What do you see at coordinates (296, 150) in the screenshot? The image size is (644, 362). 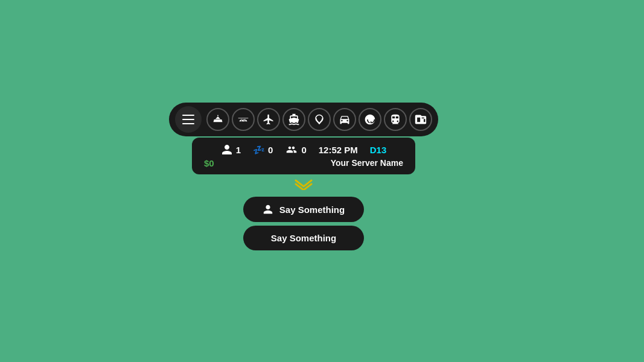 I see `group-count-item: 0` at bounding box center [296, 150].